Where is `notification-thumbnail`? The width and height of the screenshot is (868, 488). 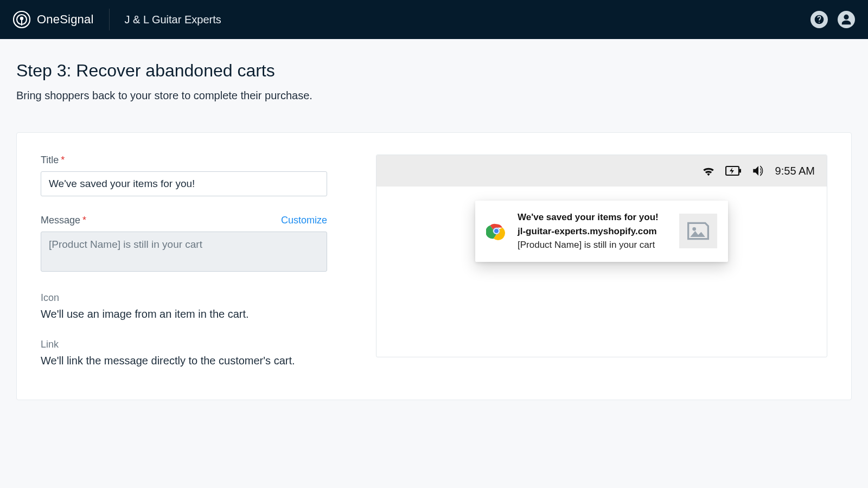
notification-thumbnail is located at coordinates (698, 231).